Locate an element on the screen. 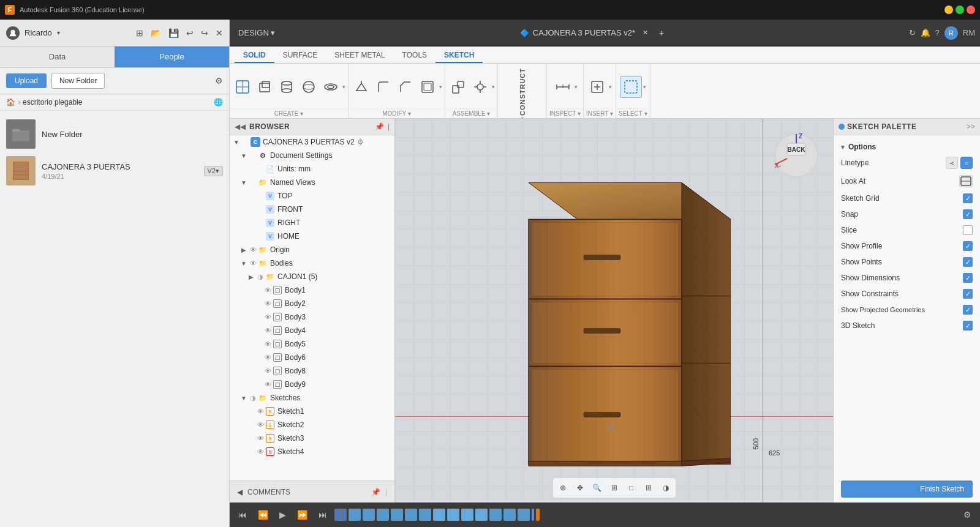 Image resolution: width=980 pixels, height=527 pixels. browser-pin-btn: 📌 is located at coordinates (380, 127).